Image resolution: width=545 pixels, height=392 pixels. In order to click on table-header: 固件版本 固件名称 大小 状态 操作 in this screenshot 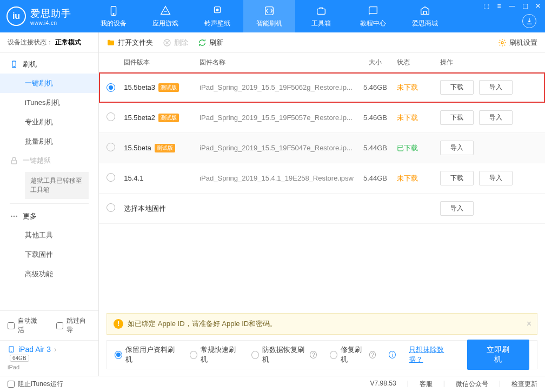, I will do `click(322, 63)`.